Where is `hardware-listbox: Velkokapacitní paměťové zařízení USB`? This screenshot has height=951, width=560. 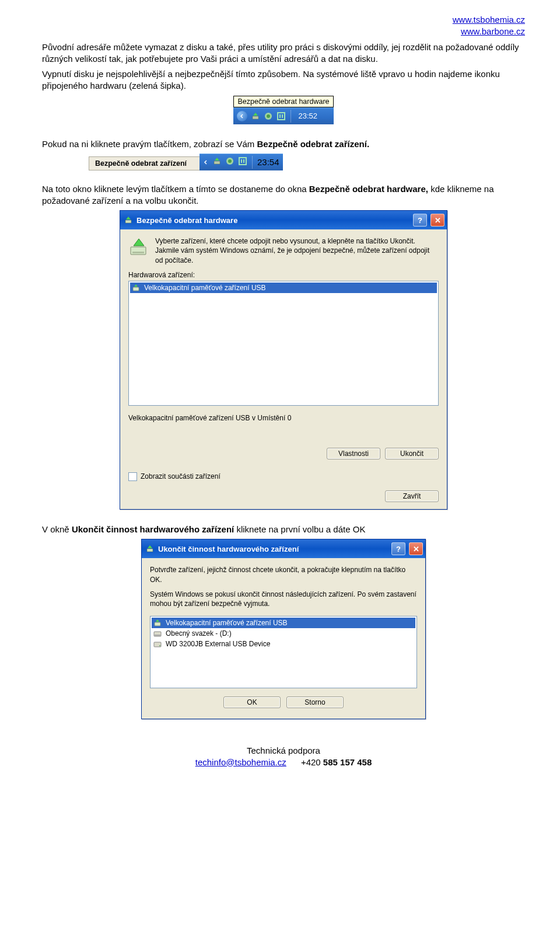
hardware-listbox: Velkokapacitní paměťové zařízení USB is located at coordinates (284, 343).